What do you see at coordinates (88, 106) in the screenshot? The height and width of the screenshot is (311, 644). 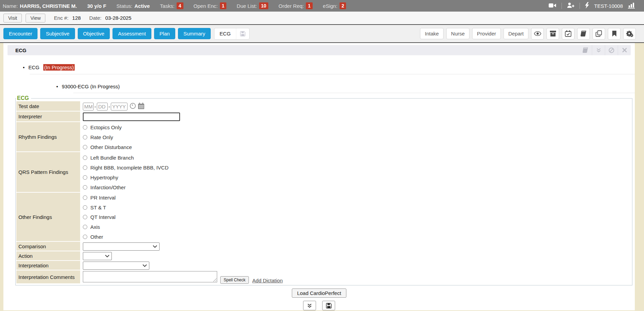 I see `test-date-month-input` at bounding box center [88, 106].